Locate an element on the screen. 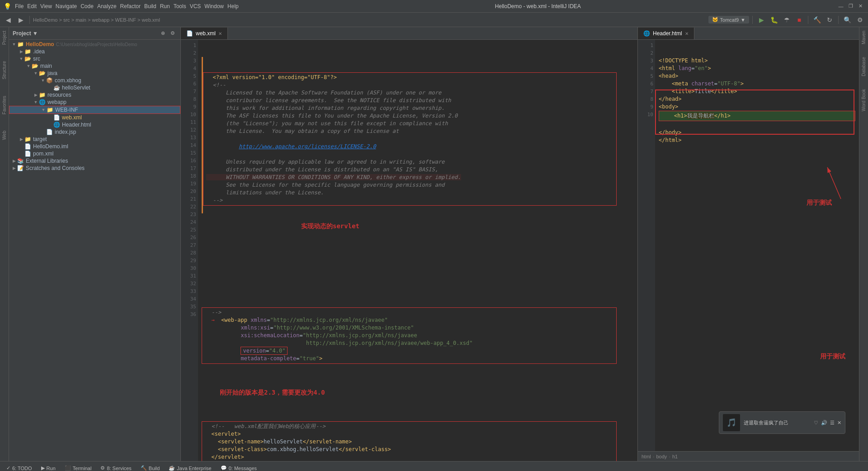 The width and height of the screenshot is (868, 471). menu-build: Build is located at coordinates (150, 6).